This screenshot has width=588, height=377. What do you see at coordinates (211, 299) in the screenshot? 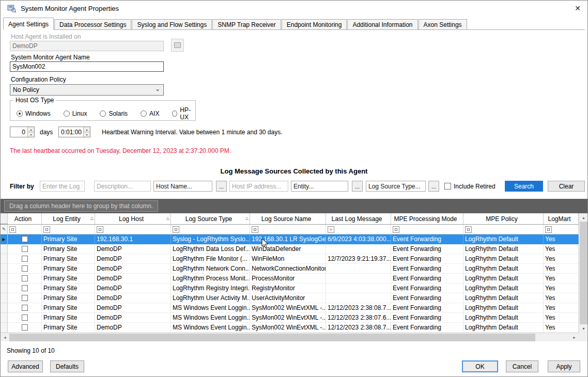
I see `grid-cell: LogRhythm User Activity M...` at bounding box center [211, 299].